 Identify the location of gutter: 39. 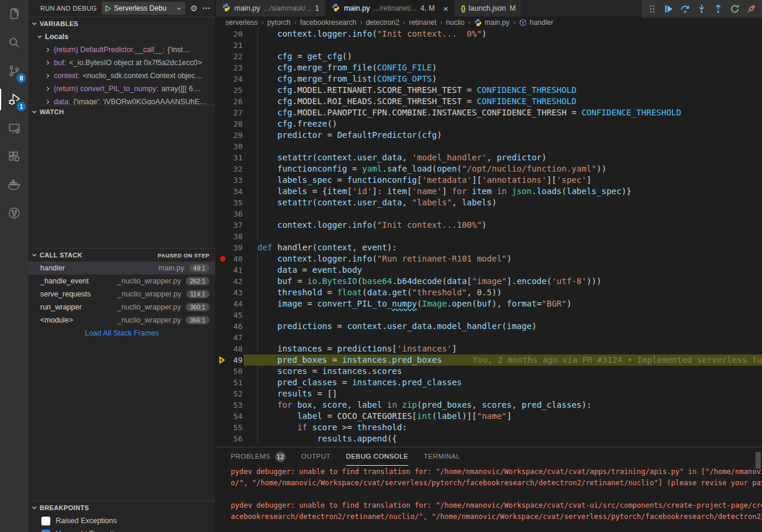
(237, 247).